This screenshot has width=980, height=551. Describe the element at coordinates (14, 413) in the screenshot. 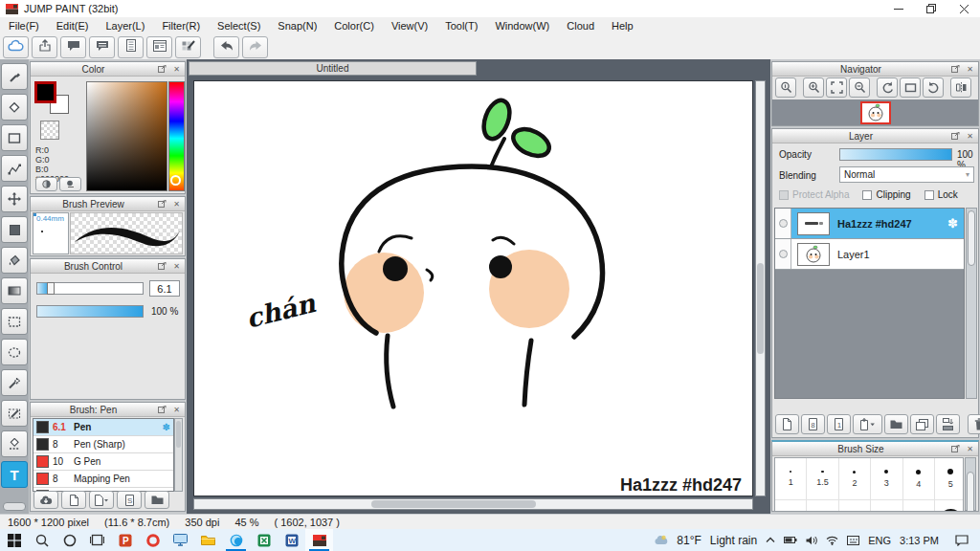

I see `select-pen-tool` at that location.